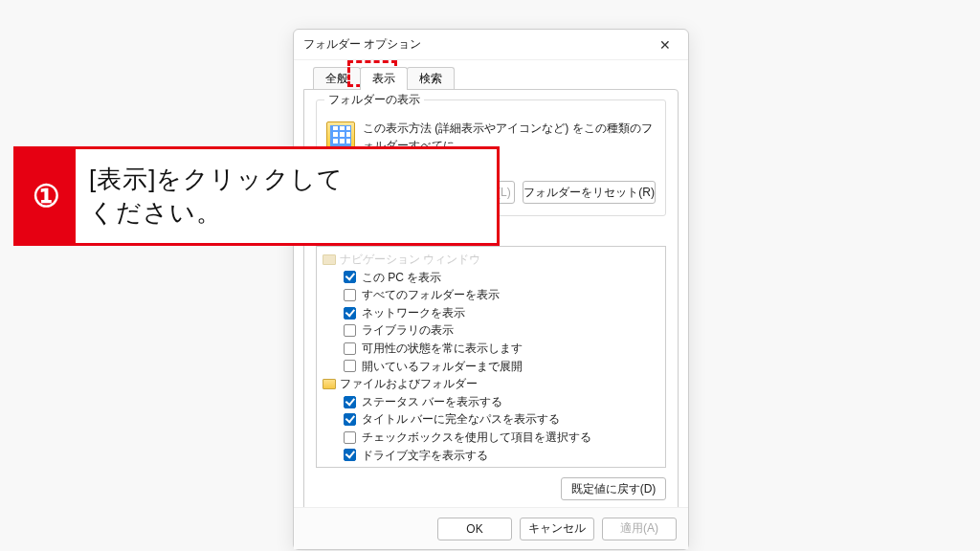  I want to click on tab-general: 全般, so click(337, 78).